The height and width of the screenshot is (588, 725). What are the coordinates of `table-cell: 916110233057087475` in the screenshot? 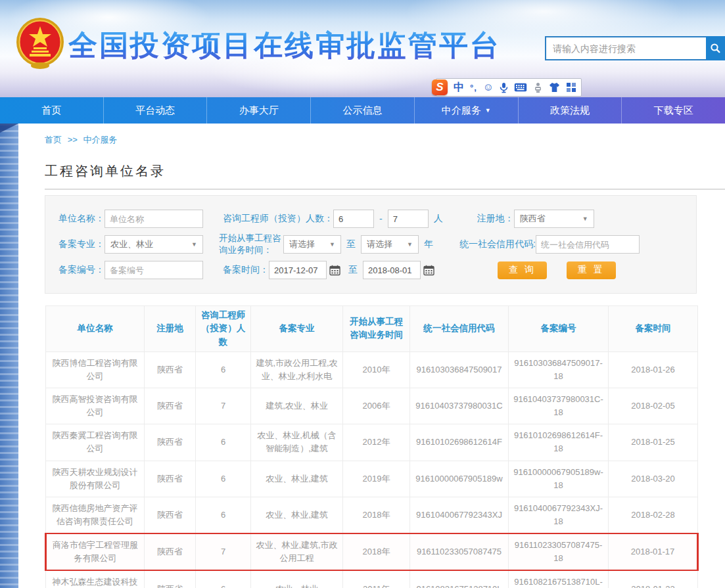 It's located at (459, 552).